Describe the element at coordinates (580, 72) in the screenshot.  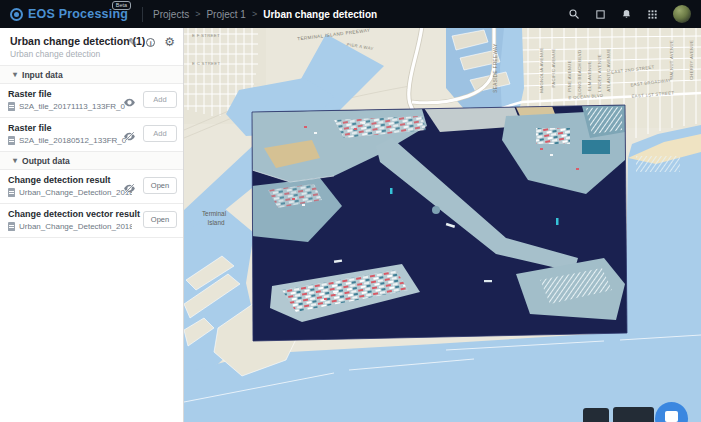
I see `svg-text: LONG BEACH BLVD` at that location.